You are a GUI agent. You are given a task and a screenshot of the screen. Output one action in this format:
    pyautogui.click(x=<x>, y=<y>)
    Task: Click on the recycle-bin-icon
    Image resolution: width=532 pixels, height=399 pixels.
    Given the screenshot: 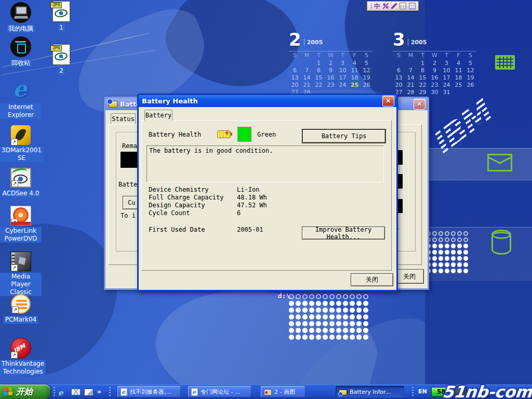 What is the action you would take?
    pyautogui.click(x=21, y=47)
    